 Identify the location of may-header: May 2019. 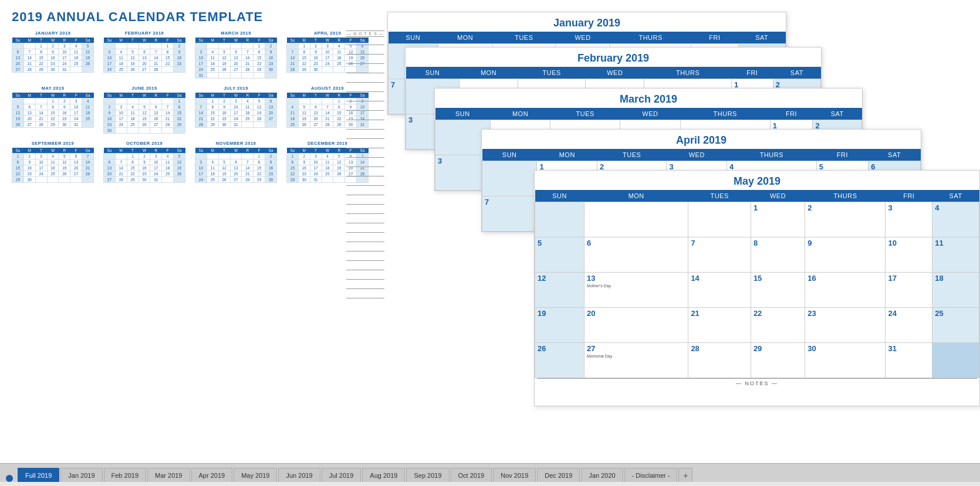
(757, 181).